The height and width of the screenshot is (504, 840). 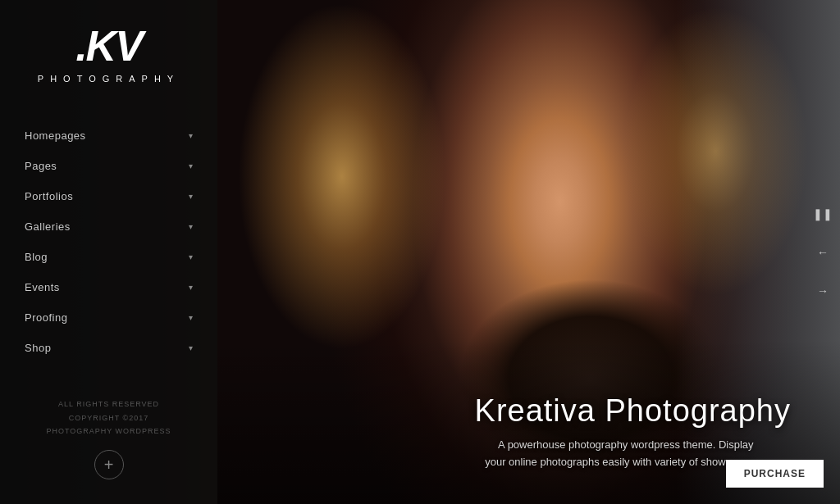 What do you see at coordinates (108, 197) in the screenshot?
I see `nav-item-portfolios: Portfolios▾` at bounding box center [108, 197].